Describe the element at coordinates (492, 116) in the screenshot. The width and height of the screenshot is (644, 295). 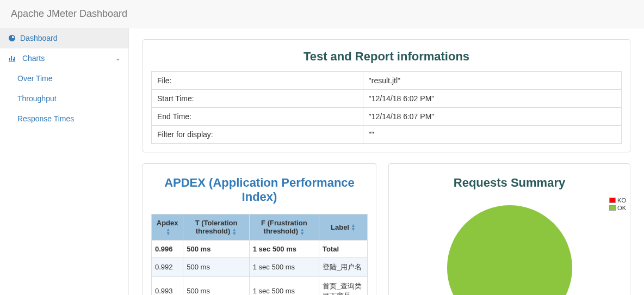
I see `info-value: "12/14/18 6:07 PM"` at that location.